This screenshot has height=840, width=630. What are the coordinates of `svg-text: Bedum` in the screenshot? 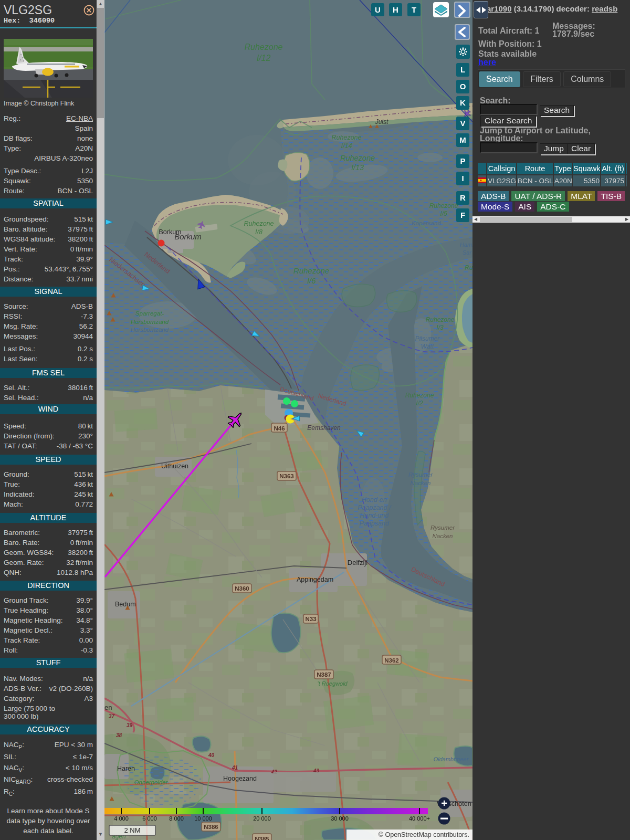 It's located at (125, 604).